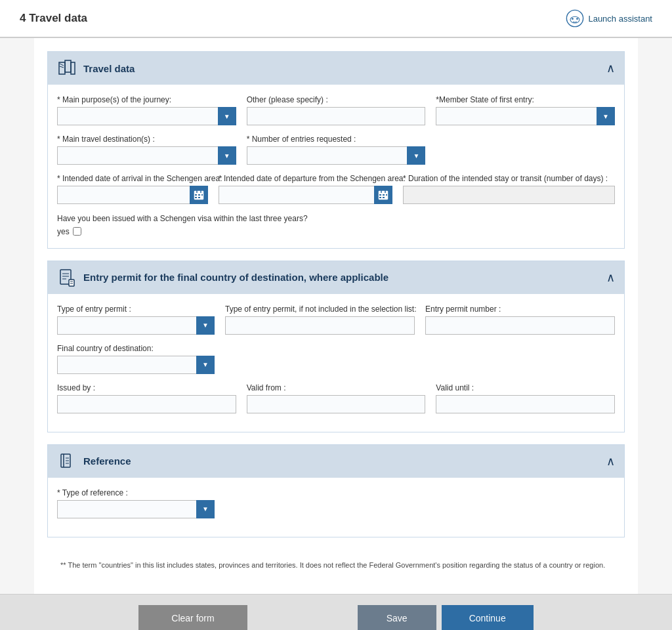 The image size is (672, 630). What do you see at coordinates (306, 195) in the screenshot?
I see `departure-date-input` at bounding box center [306, 195].